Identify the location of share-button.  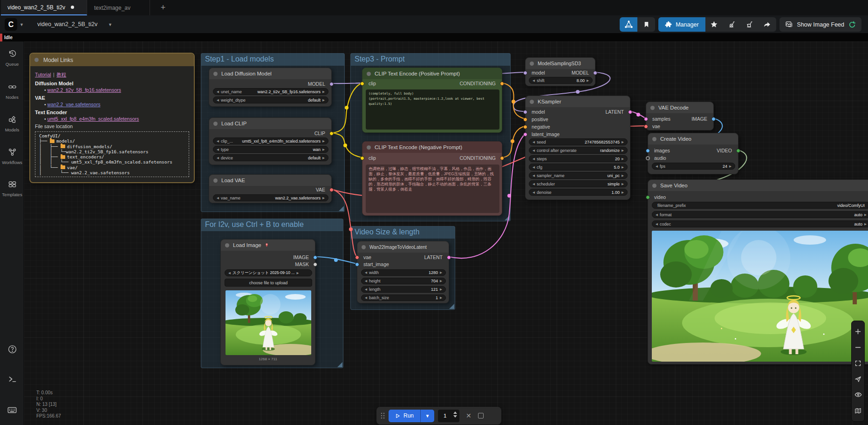
(767, 24).